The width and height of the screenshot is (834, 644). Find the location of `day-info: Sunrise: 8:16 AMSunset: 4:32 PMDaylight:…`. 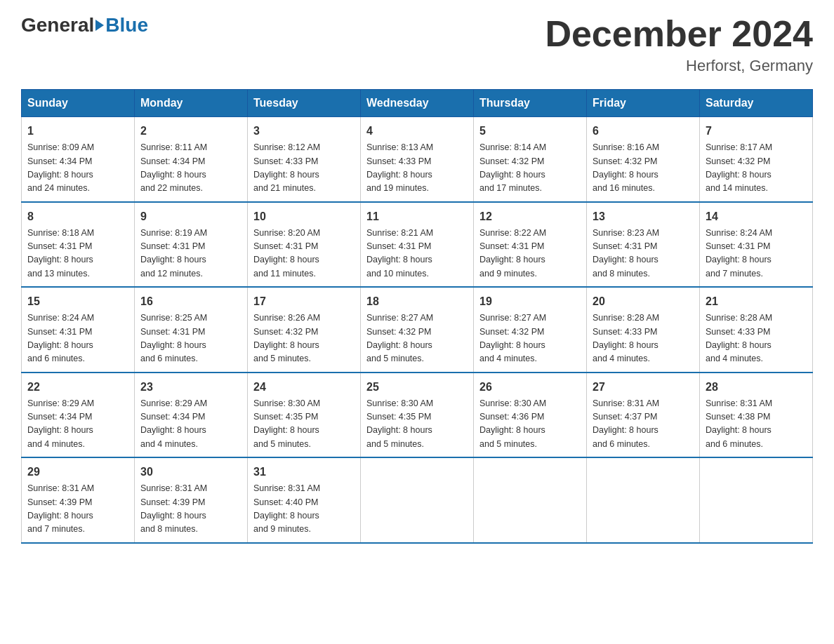

day-info: Sunrise: 8:16 AMSunset: 4:32 PMDaylight:… is located at coordinates (643, 168).